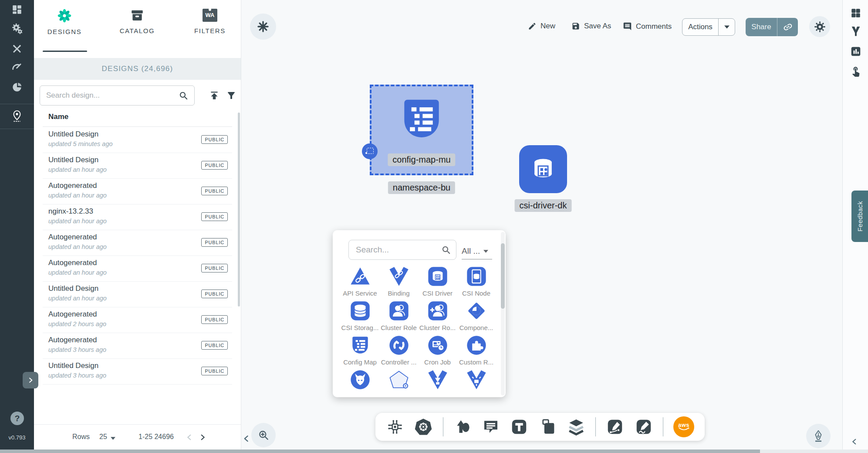  What do you see at coordinates (437, 293) in the screenshot?
I see `component-label: CSI Driver` at bounding box center [437, 293].